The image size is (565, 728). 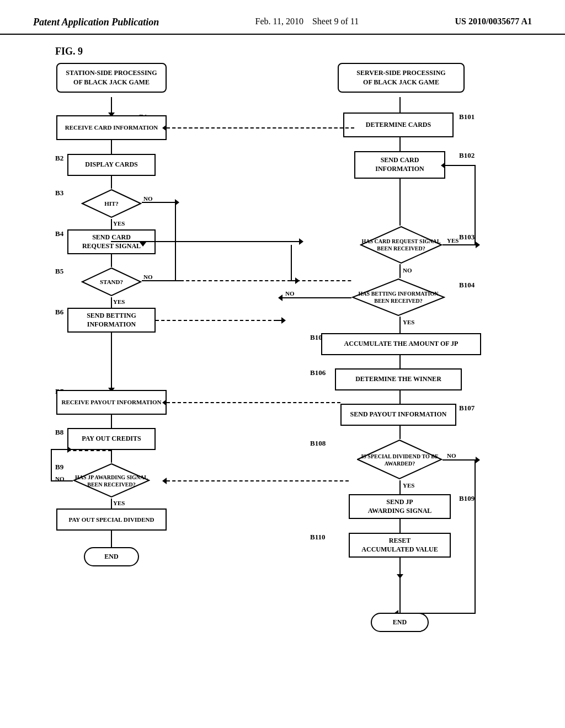 I want to click on arrow-b7-b8, so click(x=111, y=421).